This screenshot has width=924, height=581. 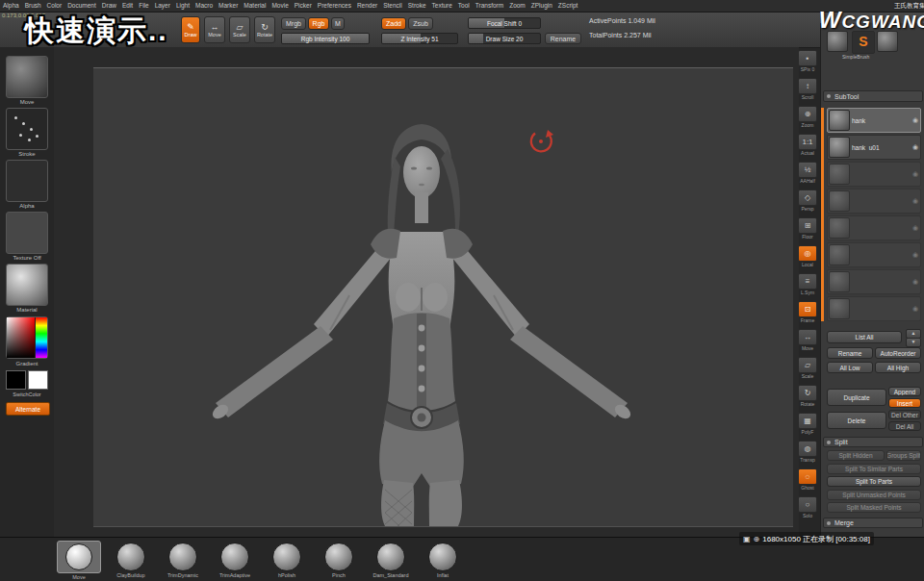 What do you see at coordinates (873, 96) in the screenshot?
I see `subtool-section-header: SubTool` at bounding box center [873, 96].